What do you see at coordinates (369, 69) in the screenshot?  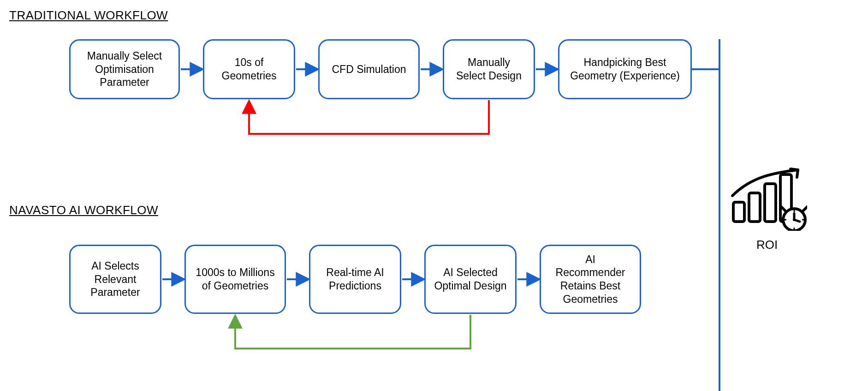 I see `trad-step-3: CFD Simulation` at bounding box center [369, 69].